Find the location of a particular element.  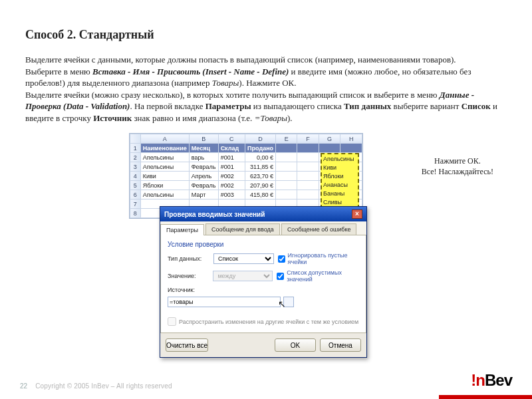

text: . На первой вкладке is located at coordinates (168, 106).